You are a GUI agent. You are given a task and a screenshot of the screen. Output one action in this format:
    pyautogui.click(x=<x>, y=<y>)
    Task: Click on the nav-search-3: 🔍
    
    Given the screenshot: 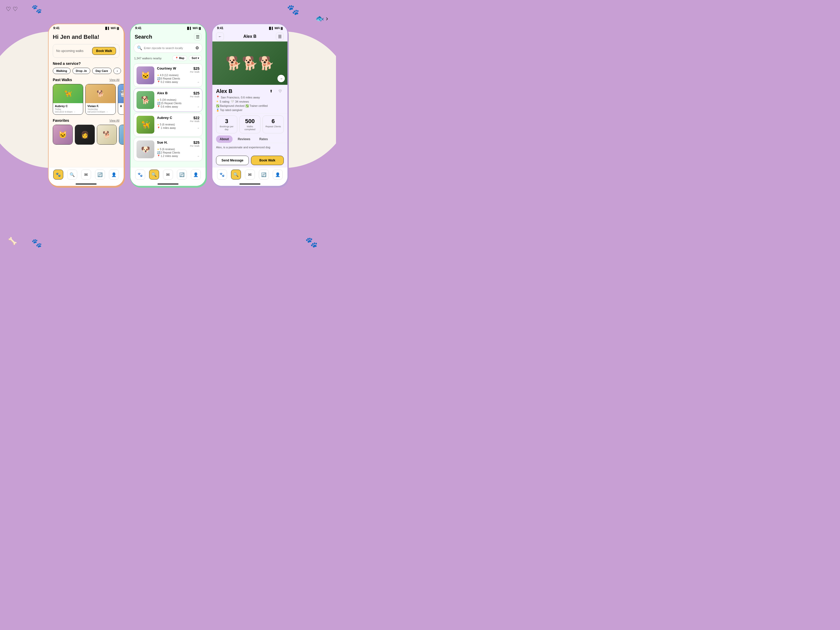 What is the action you would take?
    pyautogui.click(x=236, y=175)
    